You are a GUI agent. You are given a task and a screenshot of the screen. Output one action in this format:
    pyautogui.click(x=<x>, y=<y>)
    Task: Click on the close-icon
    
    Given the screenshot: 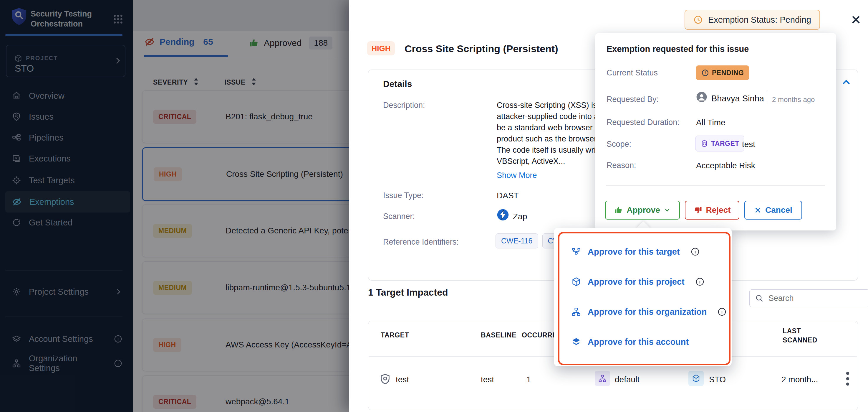 What is the action you would take?
    pyautogui.click(x=856, y=20)
    